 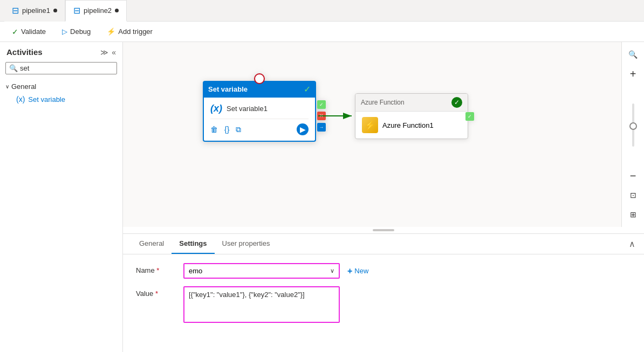 What do you see at coordinates (259, 111) in the screenshot?
I see `set-variable-node: Set variable ✓ (x) Set variable1 🗑 {} ⧉ …` at bounding box center [259, 111].